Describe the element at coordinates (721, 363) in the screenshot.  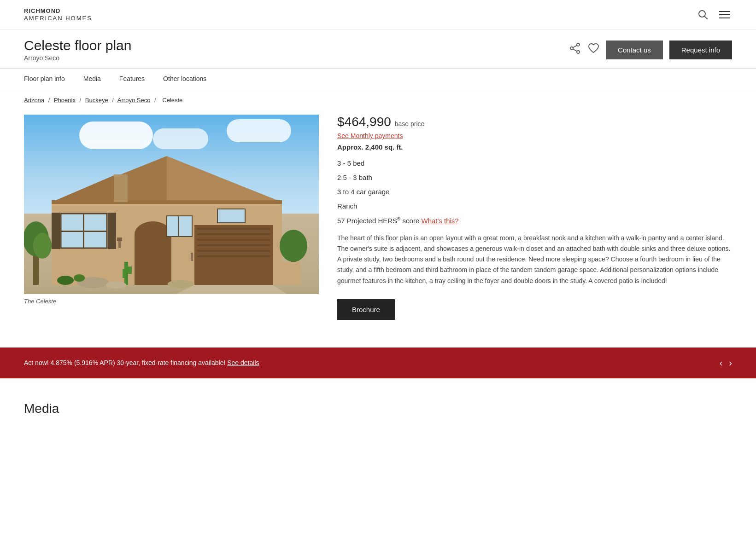
I see `prev-arrow-button: ‹` at that location.